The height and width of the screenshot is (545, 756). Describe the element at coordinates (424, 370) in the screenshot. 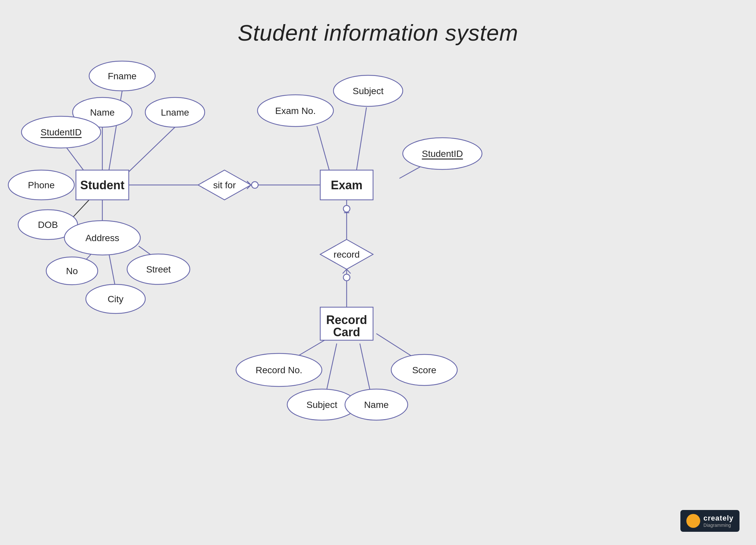

I see `attr-score-label: Score` at that location.